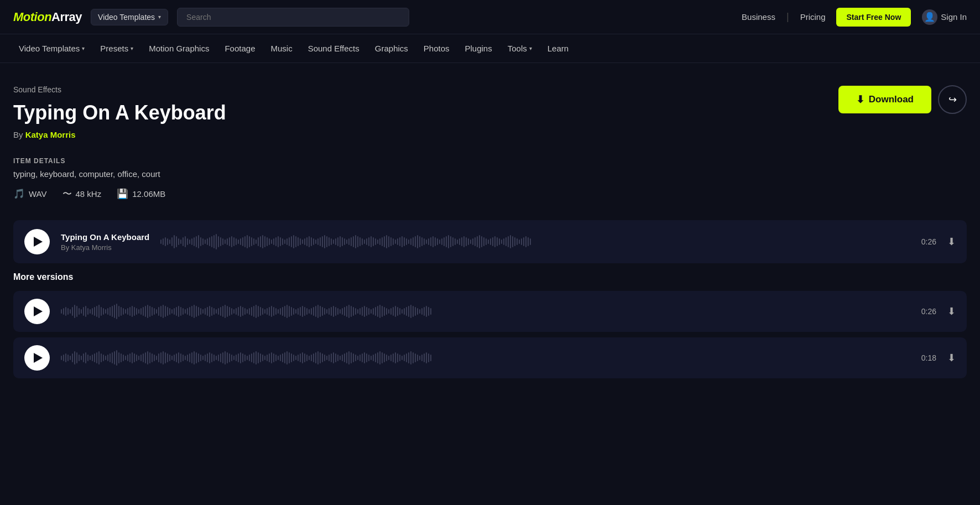 The width and height of the screenshot is (980, 505). Describe the element at coordinates (490, 17) in the screenshot. I see `top-nav: MotionArray Video Templates ▾ Business |…` at that location.